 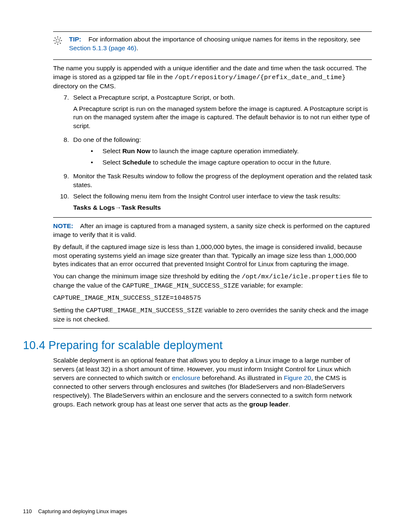 I want to click on step-10-line1: Select the following menu item from the …, so click(x=223, y=197).